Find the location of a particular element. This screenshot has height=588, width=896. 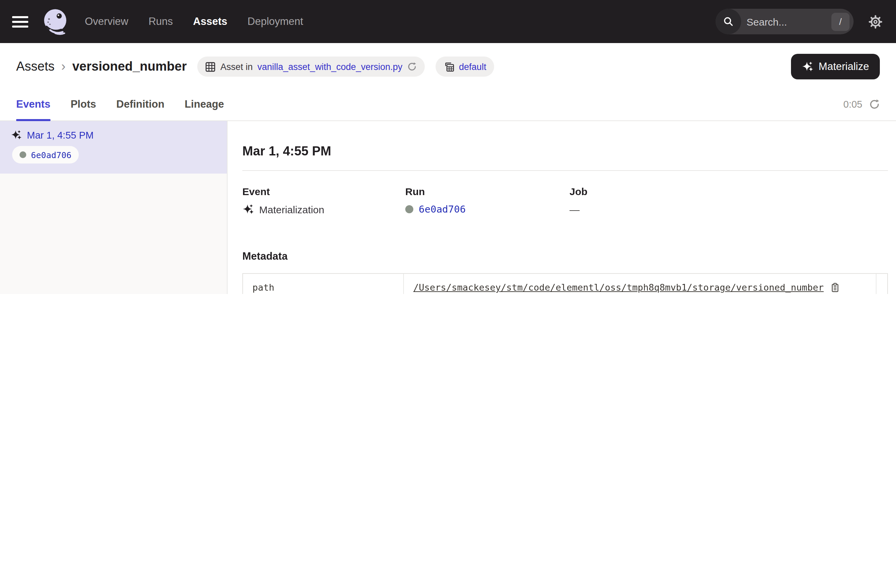

asset-definition-badge: Asset in vanilla_asset_with_code_version… is located at coordinates (311, 67).